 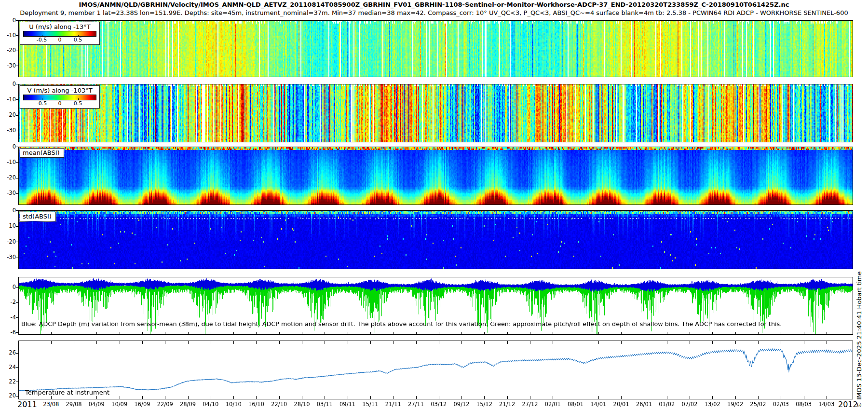 I want to click on panel-v-velocity: V (m/s) along -103°T -0.5 0 0.5, so click(x=436, y=113).